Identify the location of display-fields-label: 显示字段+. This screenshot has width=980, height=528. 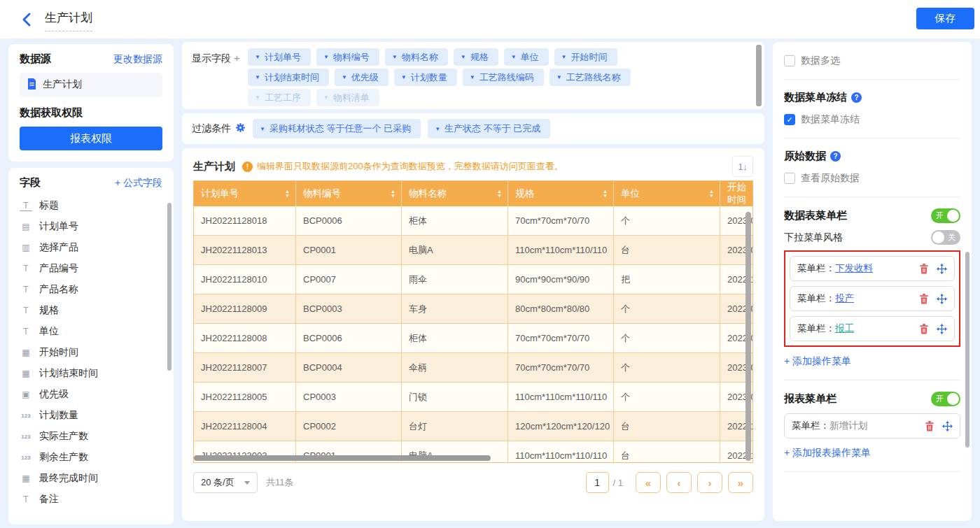
(220, 76).